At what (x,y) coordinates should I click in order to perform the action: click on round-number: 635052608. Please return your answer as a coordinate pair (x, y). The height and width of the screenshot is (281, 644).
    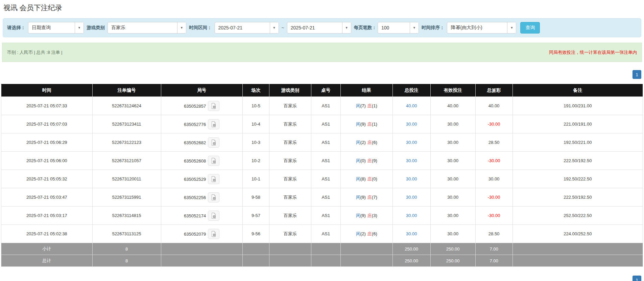
    Looking at the image, I should click on (195, 160).